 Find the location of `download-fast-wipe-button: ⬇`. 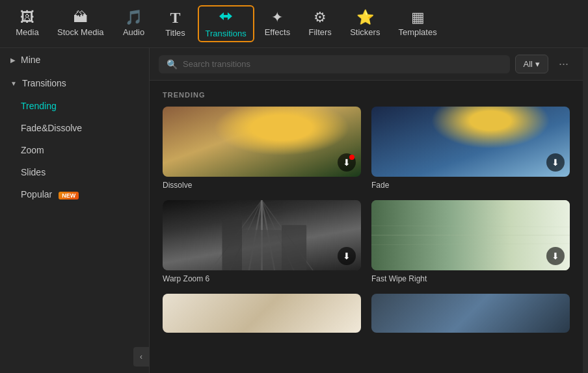

download-fast-wipe-button: ⬇ is located at coordinates (555, 256).